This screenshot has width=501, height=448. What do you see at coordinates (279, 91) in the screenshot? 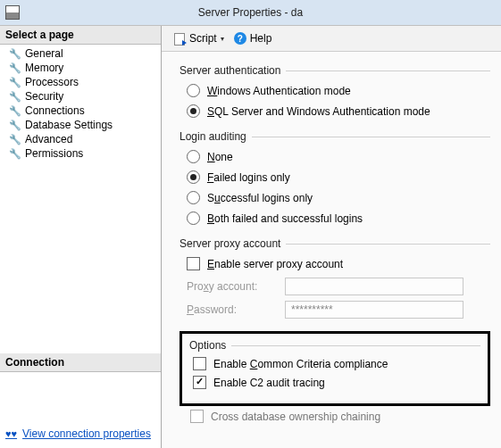
I see `option-label: Windows Authentication mode` at bounding box center [279, 91].